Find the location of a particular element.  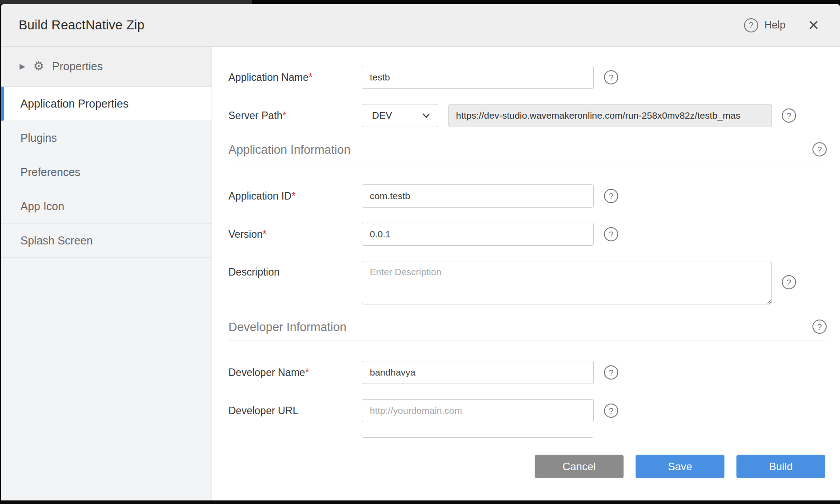

developer-name-label: Developer Name* is located at coordinates (295, 372).